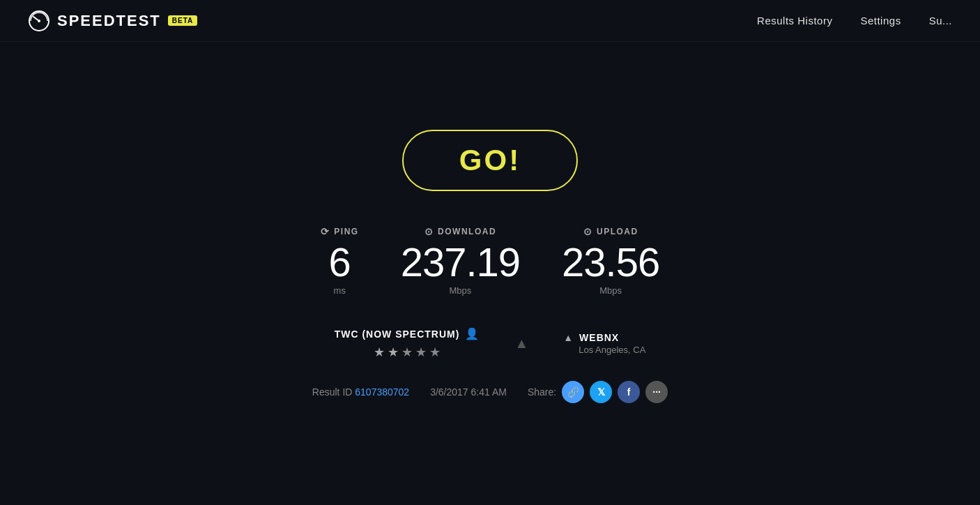 Image resolution: width=980 pixels, height=505 pixels. What do you see at coordinates (573, 392) in the screenshot?
I see `share-link-button: 🔗` at bounding box center [573, 392].